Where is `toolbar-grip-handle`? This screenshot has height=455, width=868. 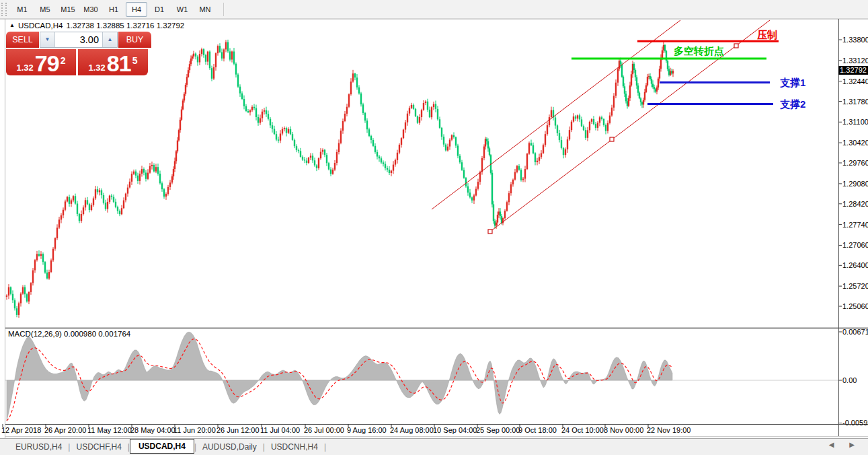 toolbar-grip-handle is located at coordinates (4, 9).